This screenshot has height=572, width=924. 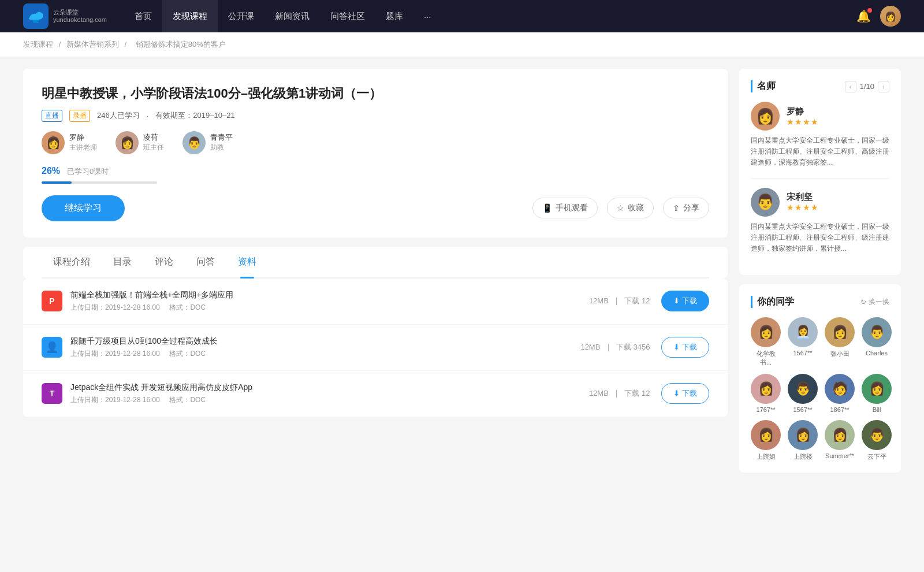 What do you see at coordinates (72, 262) in the screenshot?
I see `tab-intro: 课程介绍` at bounding box center [72, 262].